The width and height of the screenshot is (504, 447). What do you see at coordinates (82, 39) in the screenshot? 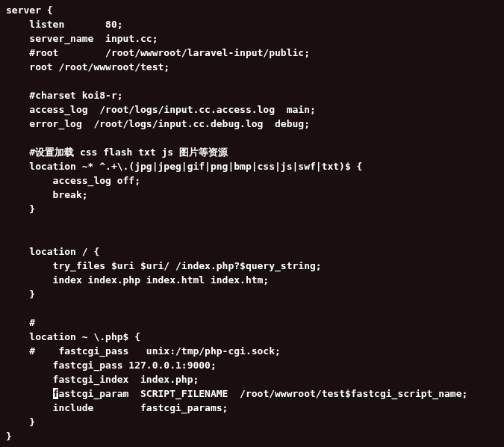
I see `code-line: server_name input.cc;` at bounding box center [82, 39].